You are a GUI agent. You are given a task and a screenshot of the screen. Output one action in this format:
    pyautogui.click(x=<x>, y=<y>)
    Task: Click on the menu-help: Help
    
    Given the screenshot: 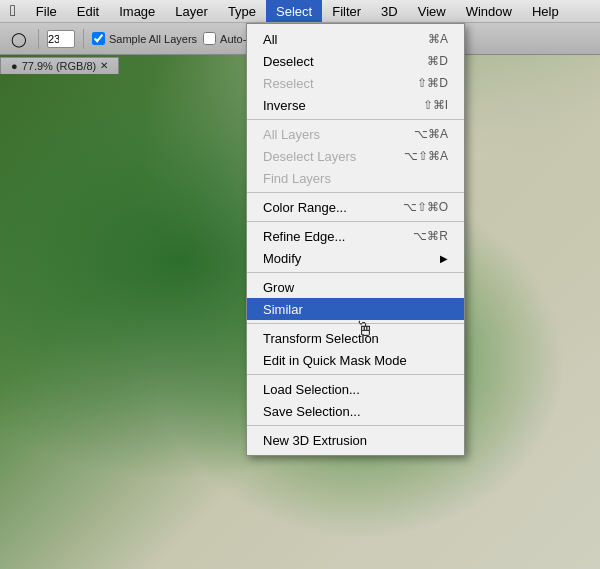 What is the action you would take?
    pyautogui.click(x=546, y=11)
    